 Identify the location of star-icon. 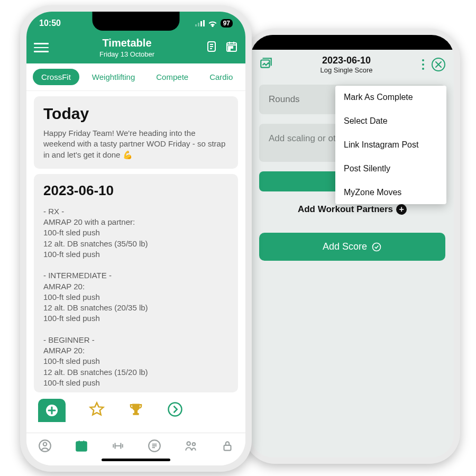
(97, 410).